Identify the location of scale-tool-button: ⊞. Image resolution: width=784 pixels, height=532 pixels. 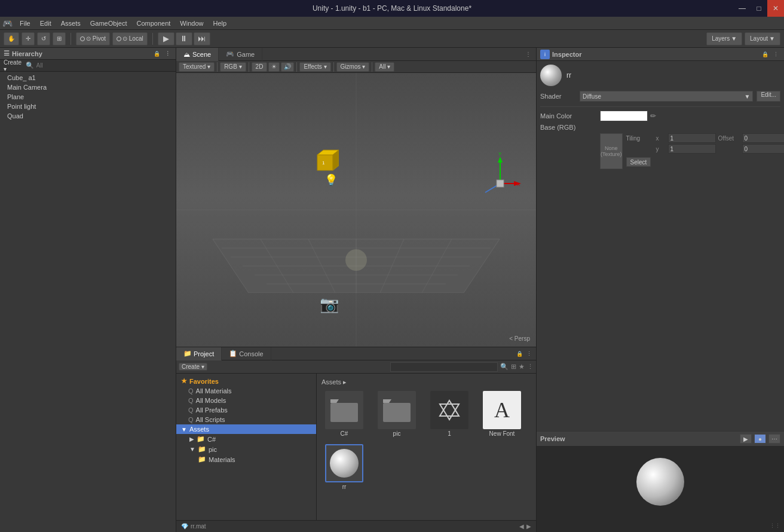
(59, 39).